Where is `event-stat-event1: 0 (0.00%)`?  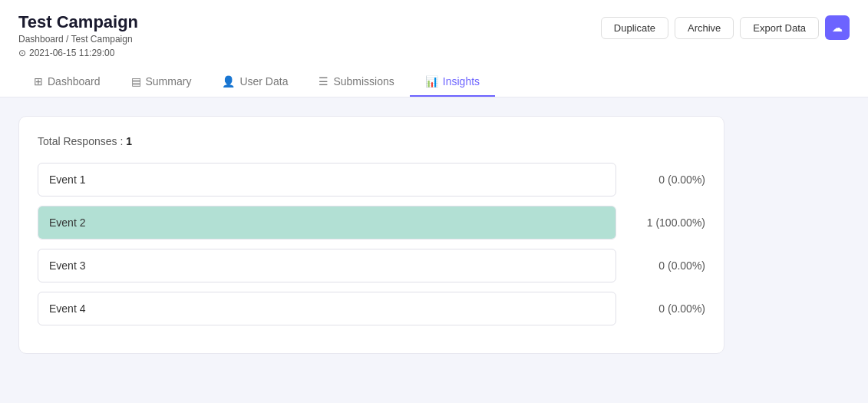 event-stat-event1: 0 (0.00%) is located at coordinates (667, 180).